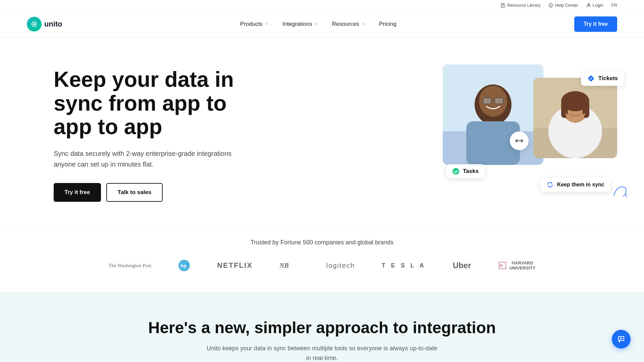  Describe the element at coordinates (501, 265) in the screenshot. I see `svg-text: H` at that location.